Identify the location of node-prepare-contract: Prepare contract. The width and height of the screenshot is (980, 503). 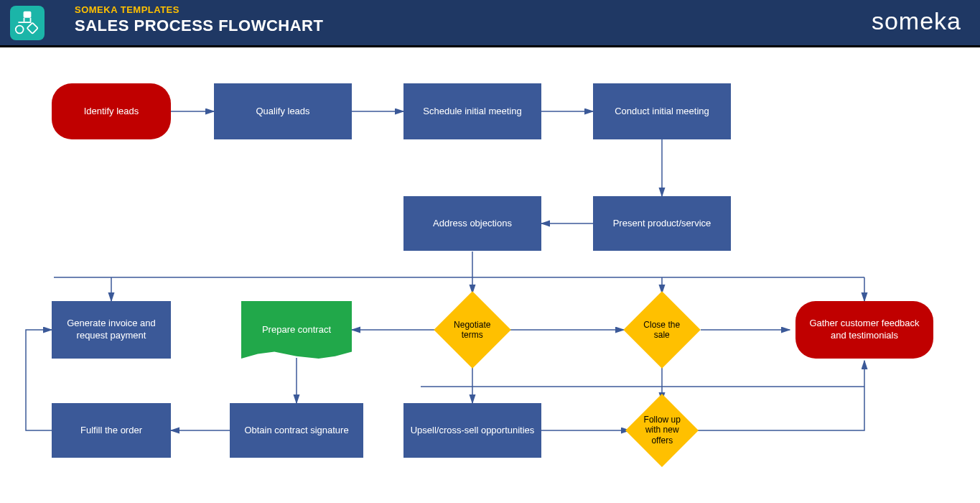
(297, 330).